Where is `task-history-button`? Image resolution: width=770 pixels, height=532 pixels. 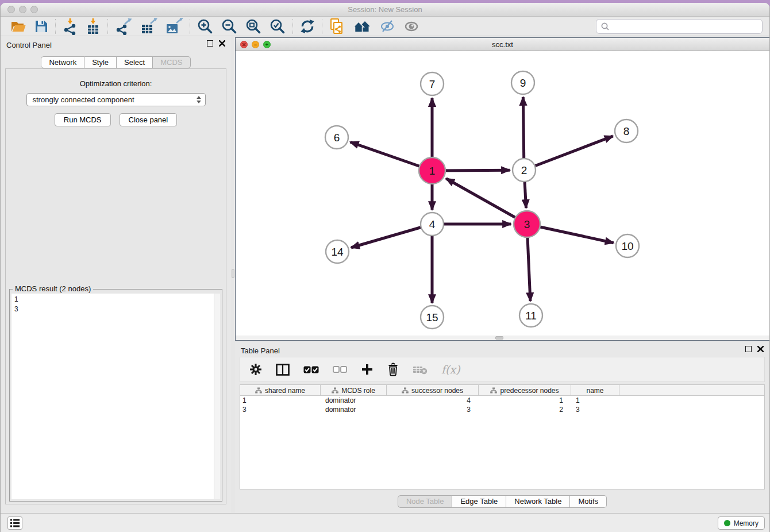 task-history-button is located at coordinates (15, 523).